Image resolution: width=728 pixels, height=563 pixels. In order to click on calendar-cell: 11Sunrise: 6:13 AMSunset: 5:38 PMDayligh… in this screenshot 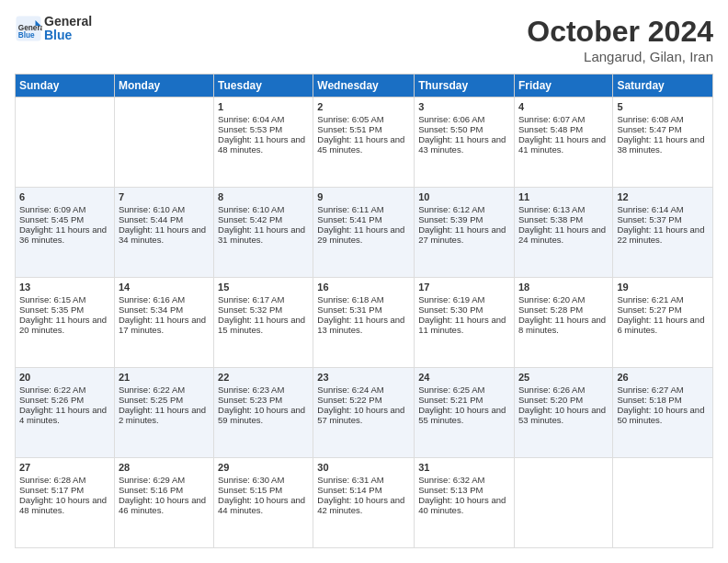, I will do `click(563, 233)`.